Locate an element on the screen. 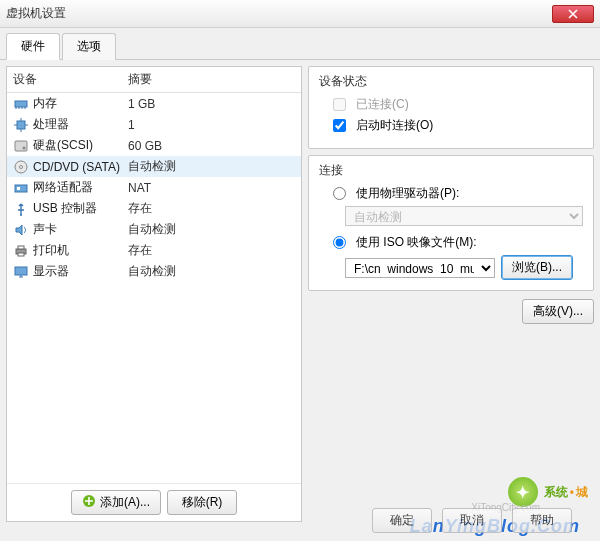  ok-button: 确定 is located at coordinates (402, 520).